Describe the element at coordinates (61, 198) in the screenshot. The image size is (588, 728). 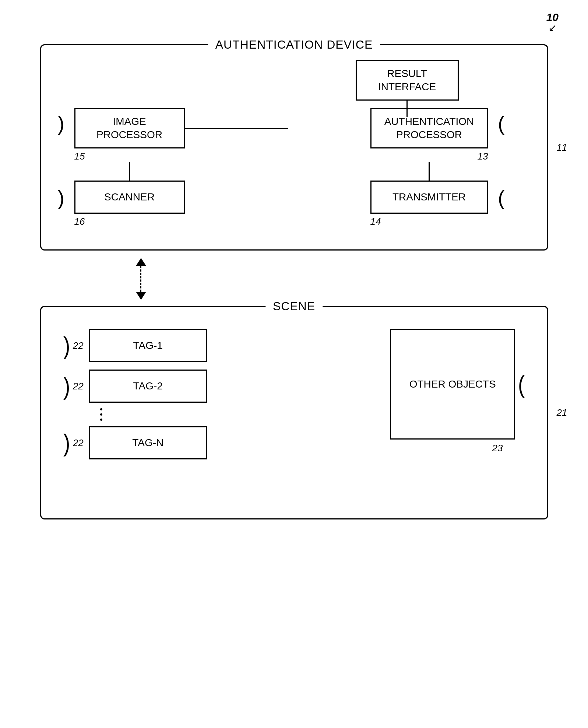
I see `scanner-bracket: )` at that location.